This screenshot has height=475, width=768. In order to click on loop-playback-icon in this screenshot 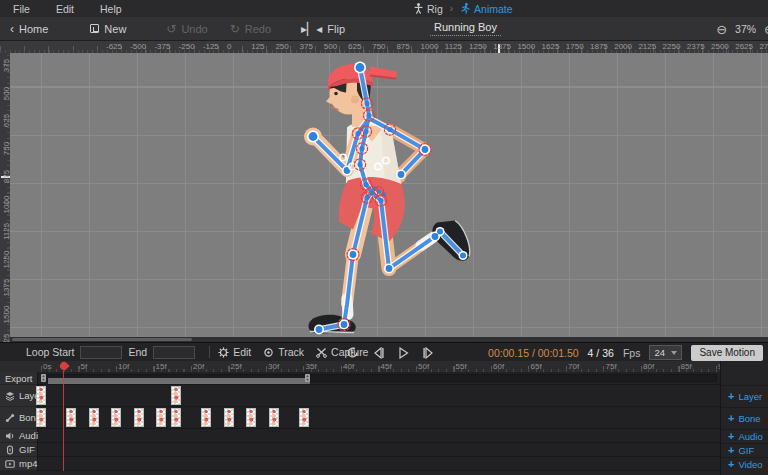, I will do `click(352, 352)`.